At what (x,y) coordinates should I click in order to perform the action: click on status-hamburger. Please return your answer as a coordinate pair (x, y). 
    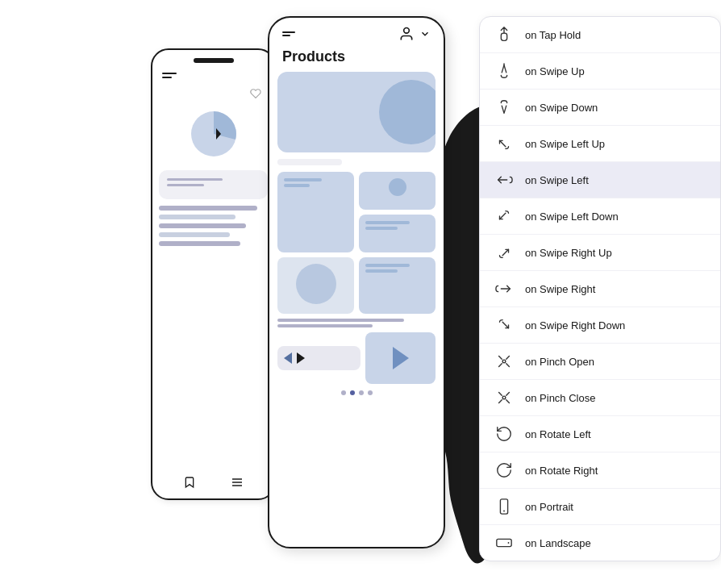
    Looking at the image, I should click on (289, 34).